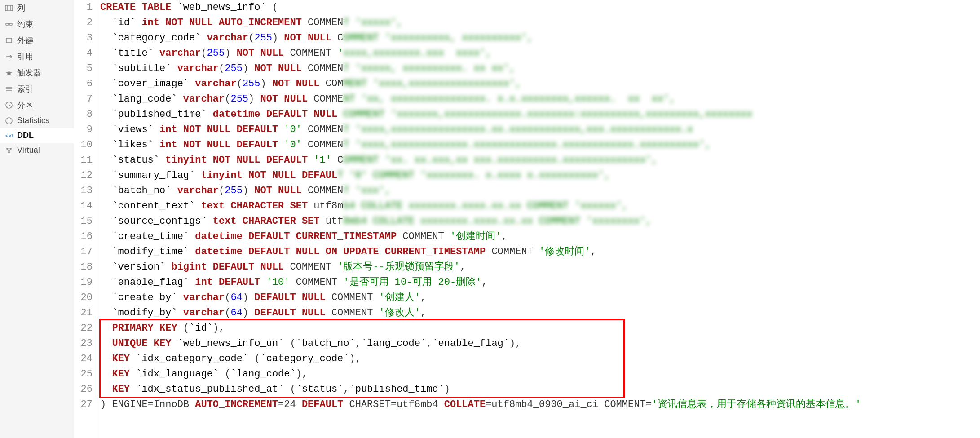  Describe the element at coordinates (540, 8) in the screenshot. I see `code-line: CREATE TABLE `web_news_info` (` at that location.